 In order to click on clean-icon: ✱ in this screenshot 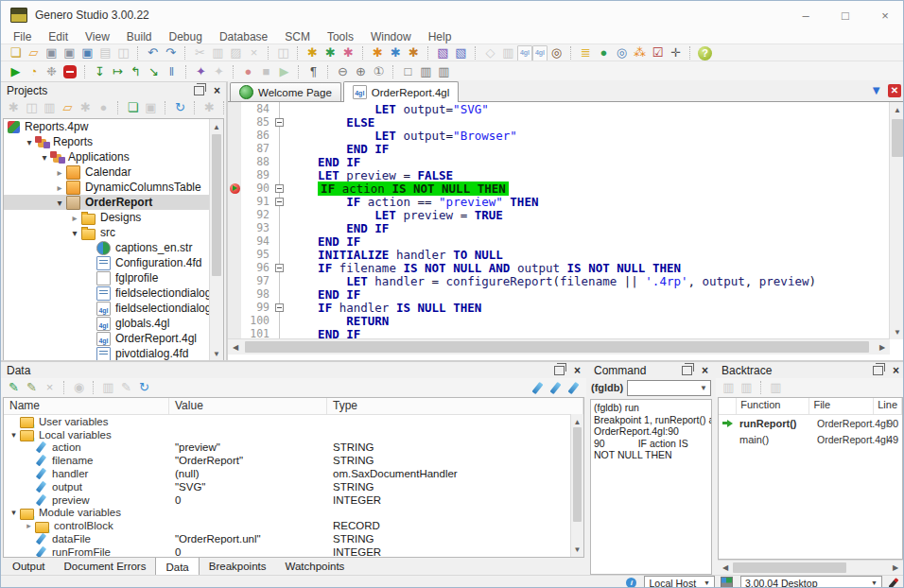, I will do `click(414, 53)`.